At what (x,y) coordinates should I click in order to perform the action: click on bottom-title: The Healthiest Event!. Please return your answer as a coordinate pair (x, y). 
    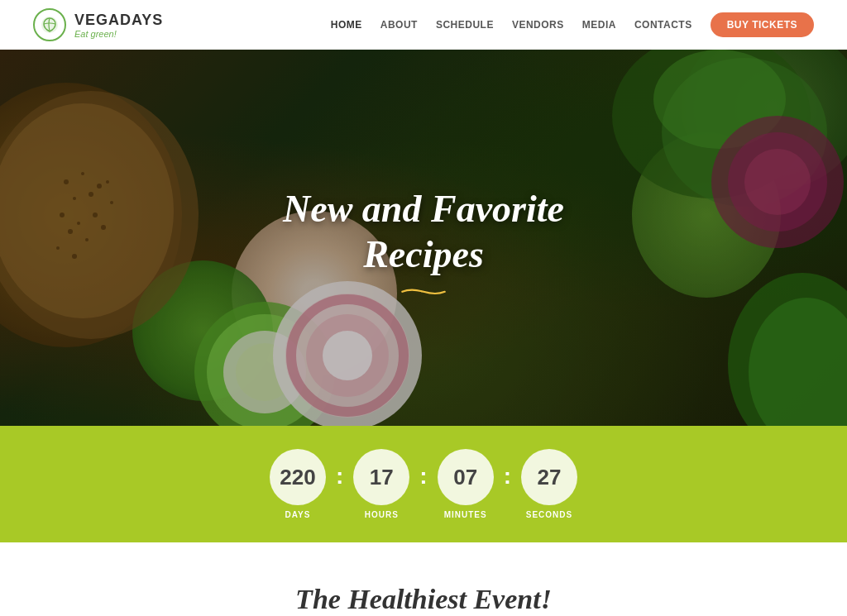
    Looking at the image, I should click on (424, 599).